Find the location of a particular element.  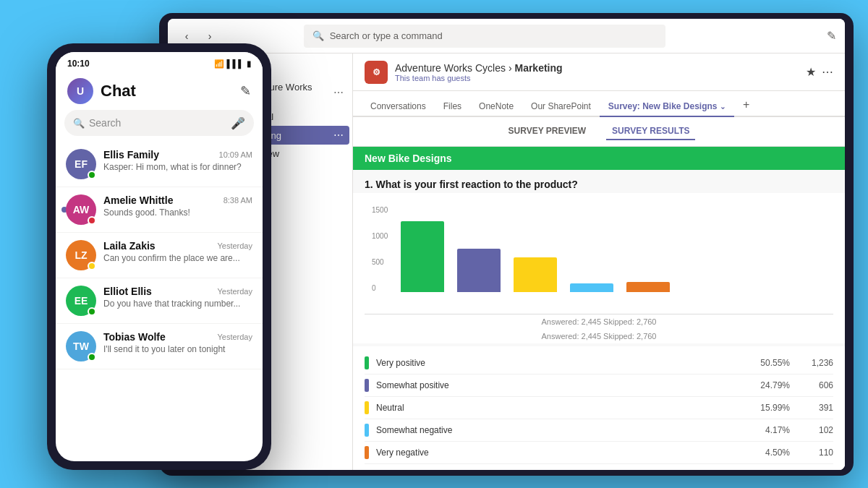

survey-header-bar: New Bike Designs is located at coordinates (599, 158).